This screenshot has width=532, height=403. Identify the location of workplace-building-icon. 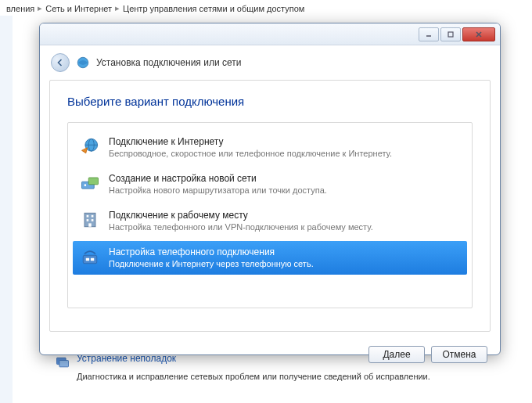
(90, 220).